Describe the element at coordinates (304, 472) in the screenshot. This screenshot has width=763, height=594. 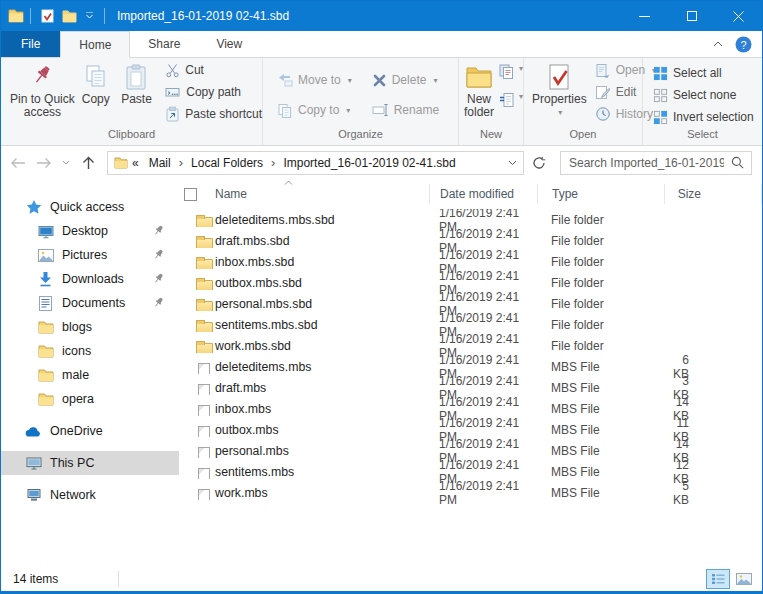
I see `file-name-cell: sentitems.mbs` at that location.